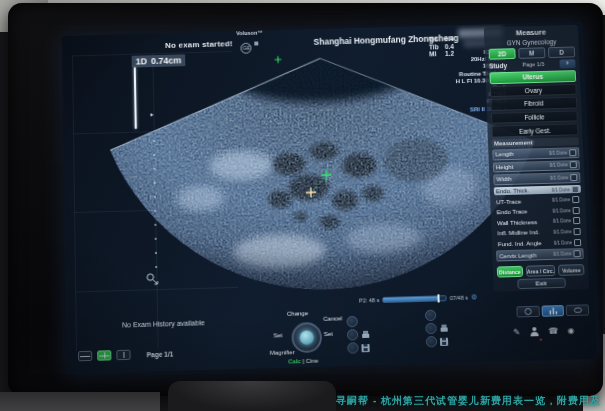 The height and width of the screenshot is (411, 605). Describe the element at coordinates (437, 328) in the screenshot. I see `p-key-indicators-right` at that location.